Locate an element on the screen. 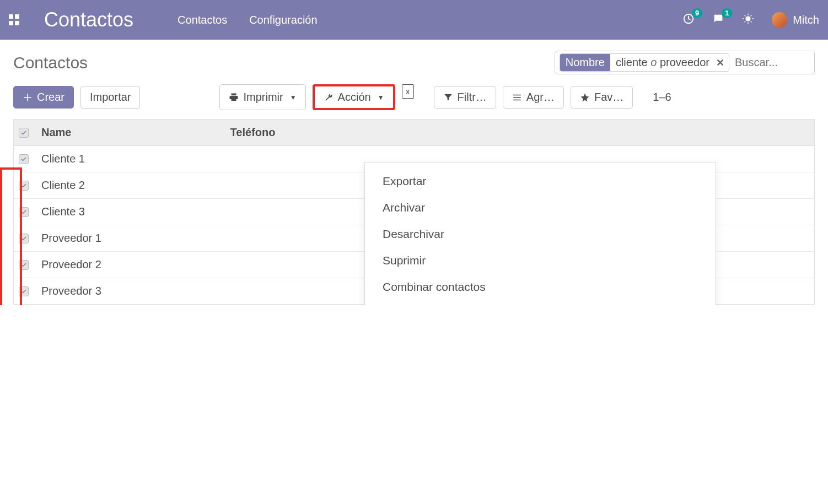 This screenshot has width=828, height=504. select-all-cell is located at coordinates (24, 133).